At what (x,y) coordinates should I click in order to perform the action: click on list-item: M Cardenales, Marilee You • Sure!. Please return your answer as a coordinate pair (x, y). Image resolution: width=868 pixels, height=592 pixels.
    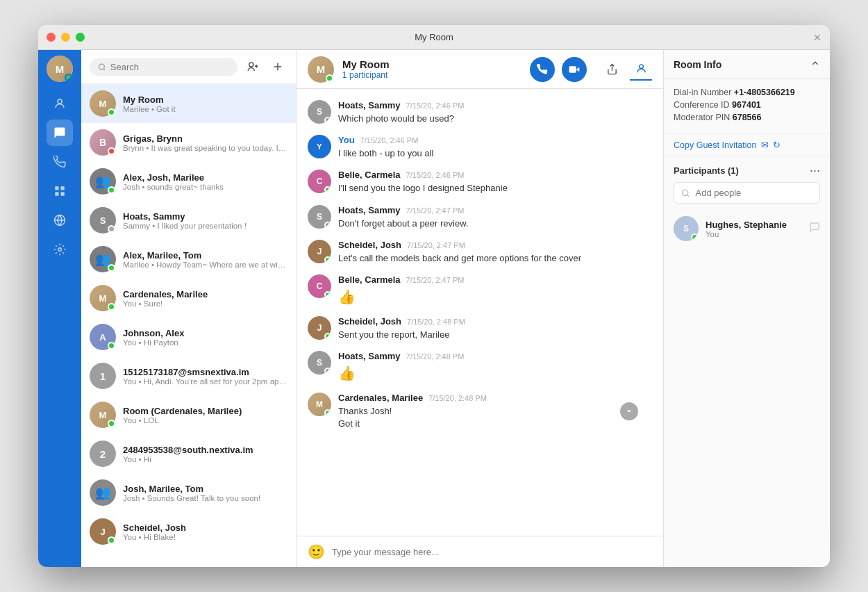
    Looking at the image, I should click on (189, 298).